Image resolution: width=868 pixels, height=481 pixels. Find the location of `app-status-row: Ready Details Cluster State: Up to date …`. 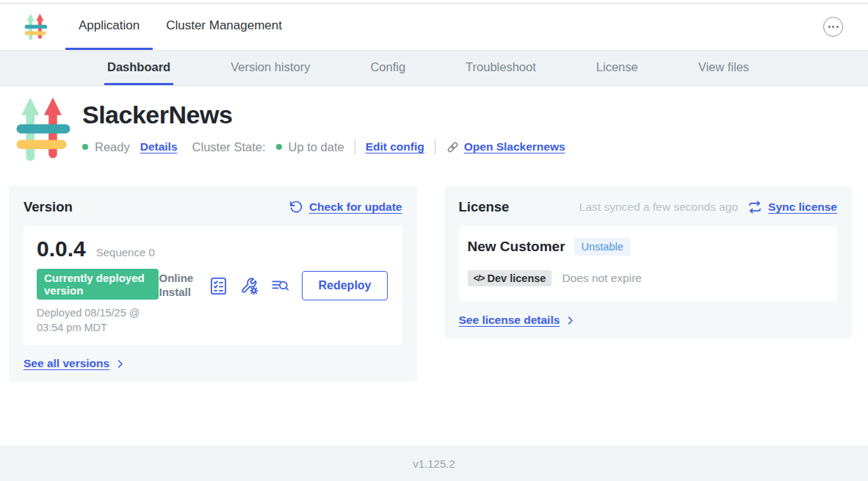

app-status-row: Ready Details Cluster State: Up to date … is located at coordinates (324, 147).